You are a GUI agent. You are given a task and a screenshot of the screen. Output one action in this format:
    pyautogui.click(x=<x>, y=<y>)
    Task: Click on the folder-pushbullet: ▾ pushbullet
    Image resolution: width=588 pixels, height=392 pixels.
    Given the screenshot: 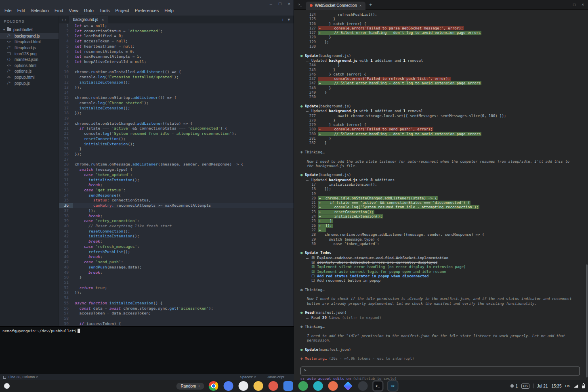 What is the action you would take?
    pyautogui.click(x=29, y=30)
    